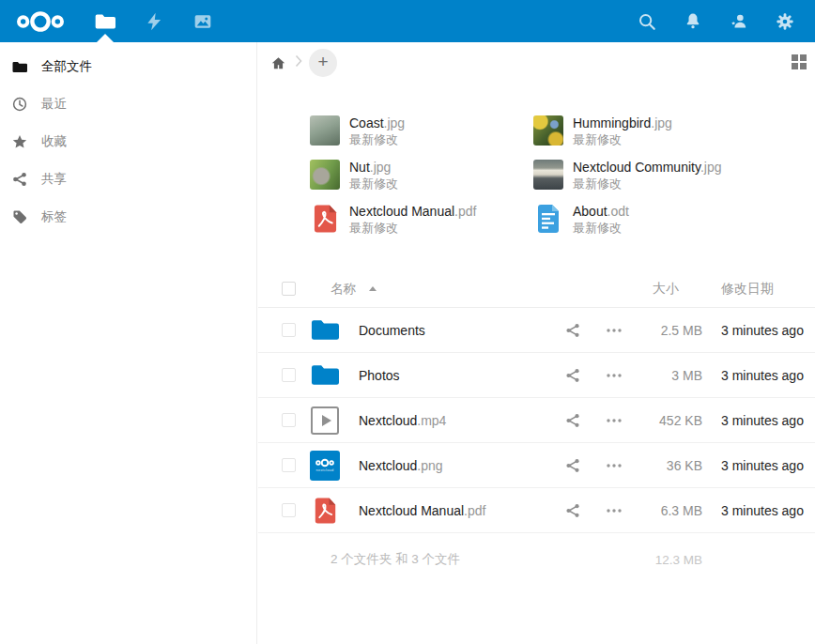 The width and height of the screenshot is (815, 644). I want to click on recent-item-about-odt: About.odt 最新修改, so click(674, 225).